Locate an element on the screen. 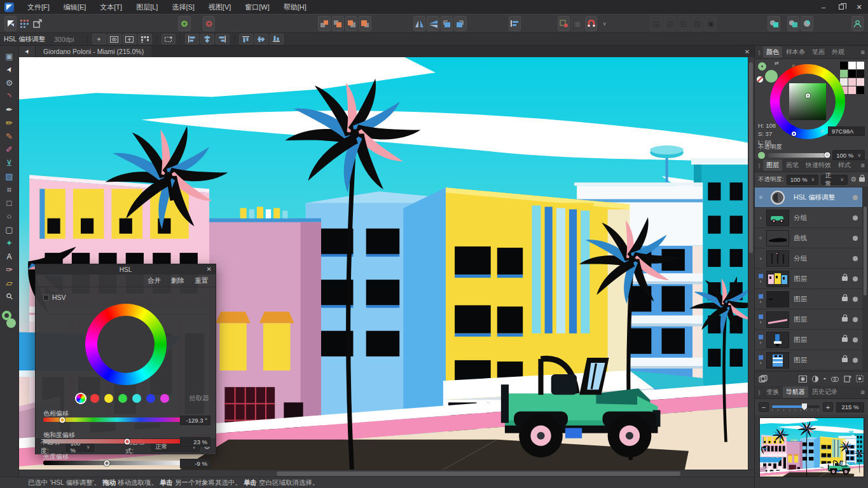 This screenshot has width=868, height=488. hue-selector-dot is located at coordinates (794, 133).